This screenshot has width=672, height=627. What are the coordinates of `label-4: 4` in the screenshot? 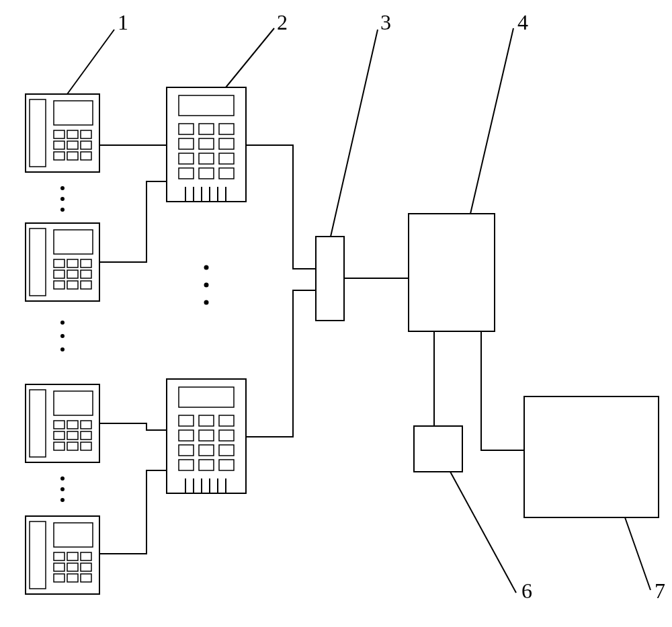 It's located at (523, 22).